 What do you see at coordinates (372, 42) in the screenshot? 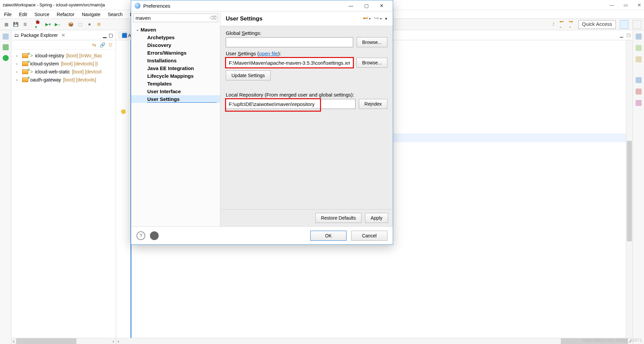
I see `browse-global-button: Browse...` at bounding box center [372, 42].